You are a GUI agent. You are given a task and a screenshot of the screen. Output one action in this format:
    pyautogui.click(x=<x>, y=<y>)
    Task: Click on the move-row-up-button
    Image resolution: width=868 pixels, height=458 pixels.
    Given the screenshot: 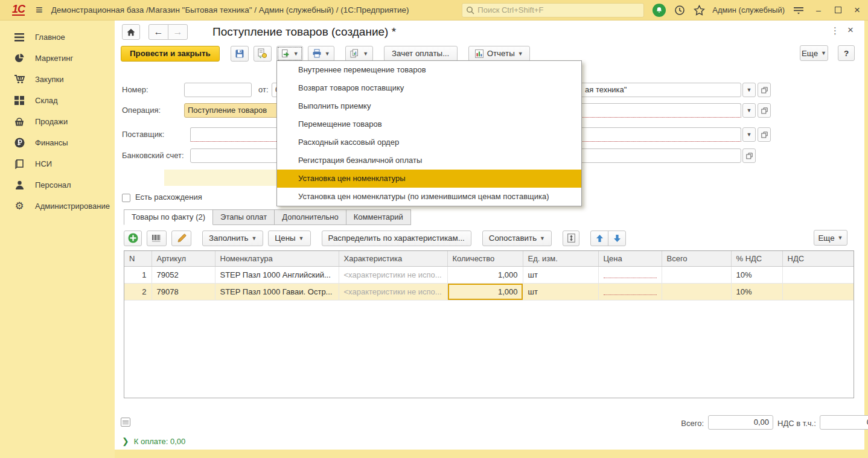 What is the action you would take?
    pyautogui.click(x=599, y=238)
    